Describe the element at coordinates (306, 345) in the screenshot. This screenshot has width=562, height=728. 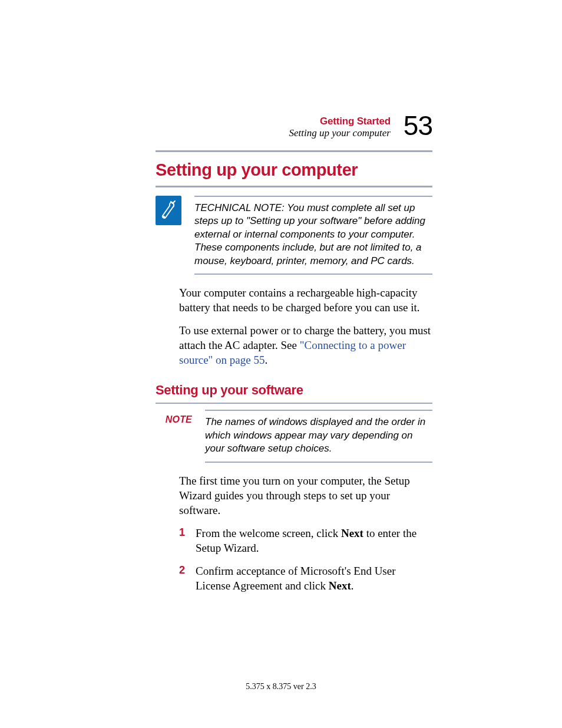
I see `body-paragraph: To use external power or to charge the b…` at that location.